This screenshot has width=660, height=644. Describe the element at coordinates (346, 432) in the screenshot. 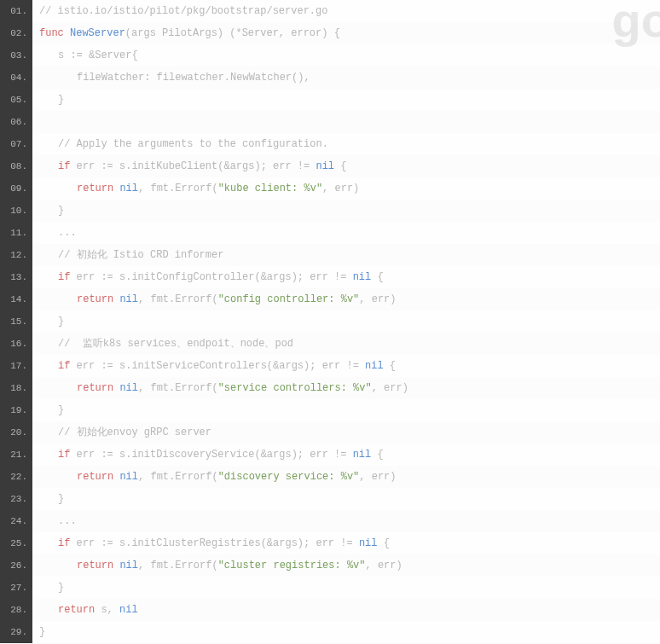

I see `code-line: // 初始化envoy gRPC server` at that location.